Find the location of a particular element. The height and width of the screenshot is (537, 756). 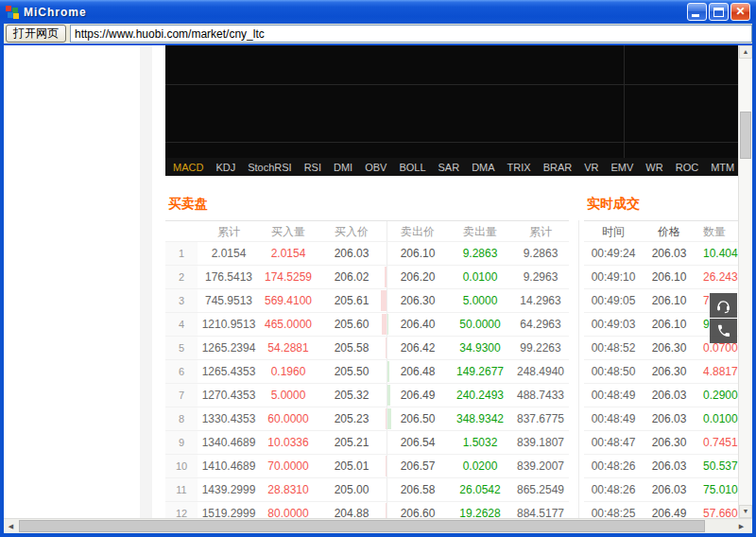

sell-price: 206.10 is located at coordinates (418, 253).